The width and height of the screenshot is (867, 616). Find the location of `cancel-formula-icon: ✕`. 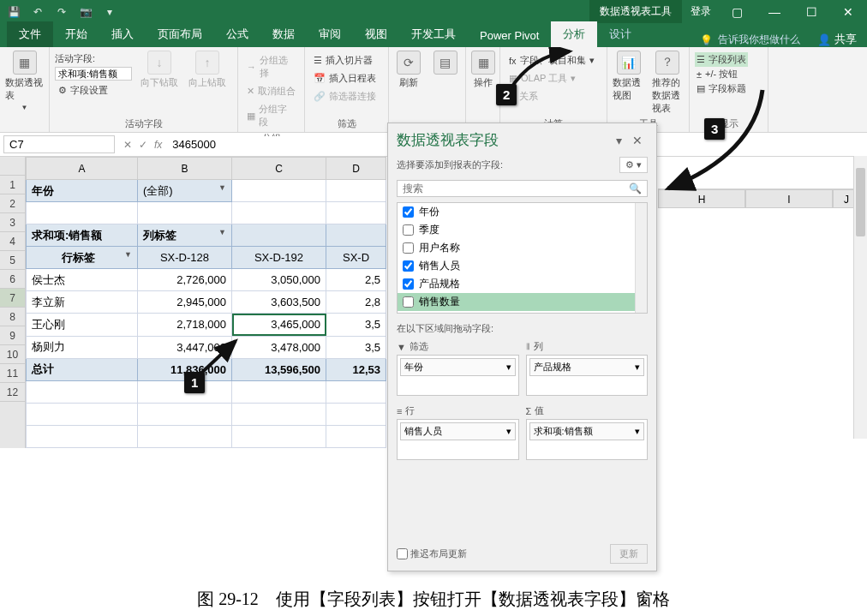

cancel-formula-icon: ✕ is located at coordinates (128, 145).